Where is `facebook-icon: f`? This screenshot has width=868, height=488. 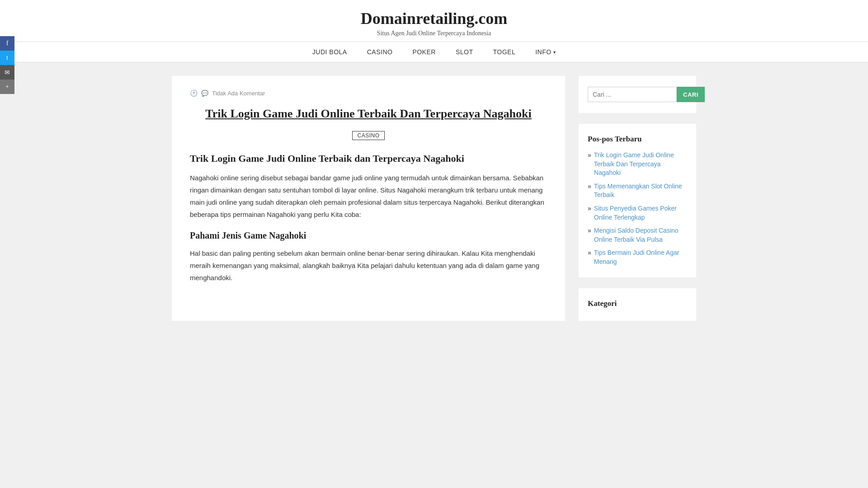 facebook-icon: f is located at coordinates (7, 43).